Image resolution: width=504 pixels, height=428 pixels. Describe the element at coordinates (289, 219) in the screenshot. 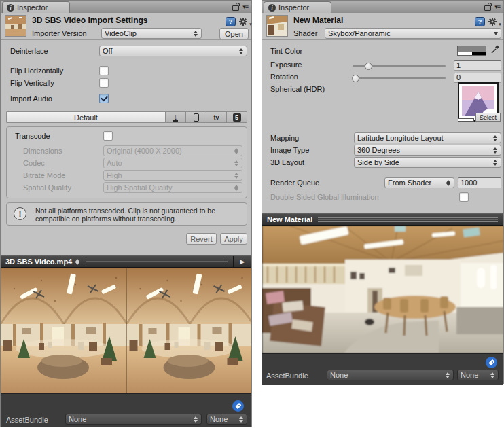

I see `material-preview-title: New Material` at that location.